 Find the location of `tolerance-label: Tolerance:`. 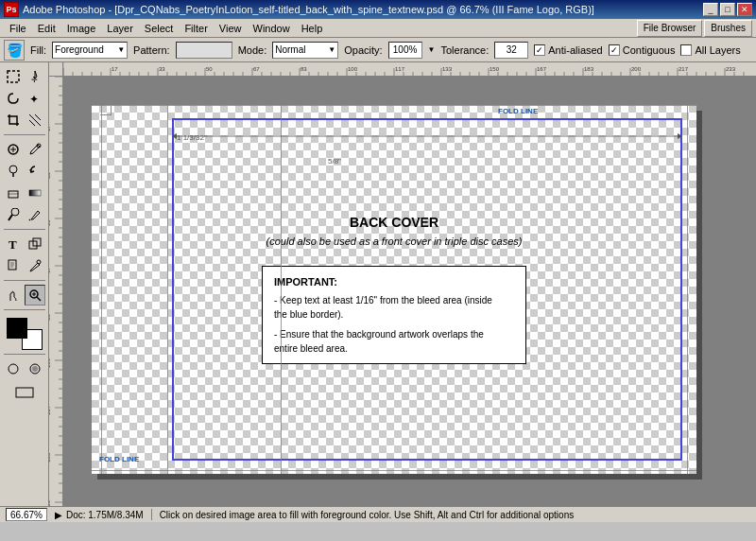

tolerance-label: Tolerance: is located at coordinates (465, 50).